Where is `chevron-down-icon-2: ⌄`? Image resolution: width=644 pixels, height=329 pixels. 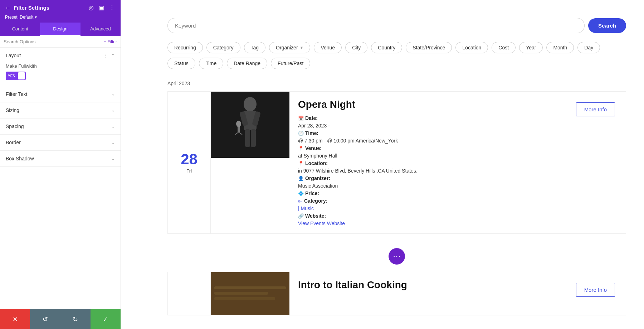 chevron-down-icon-2: ⌄ is located at coordinates (113, 110).